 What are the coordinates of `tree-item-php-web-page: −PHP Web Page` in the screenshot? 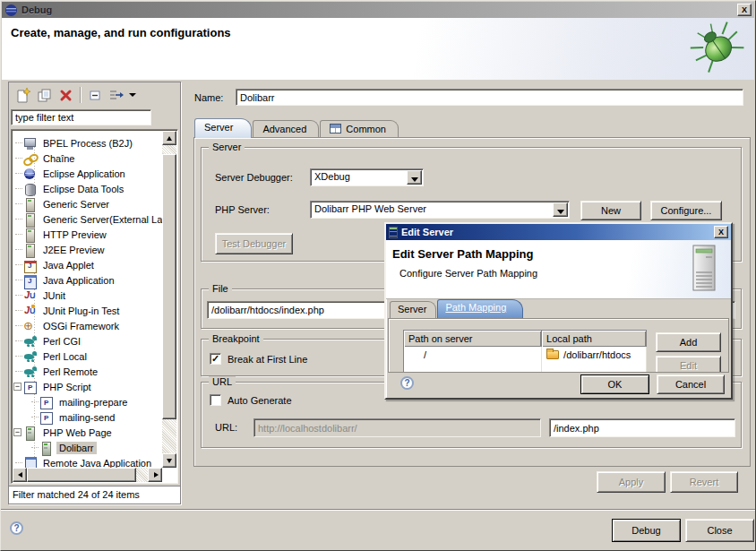 It's located at (88, 432).